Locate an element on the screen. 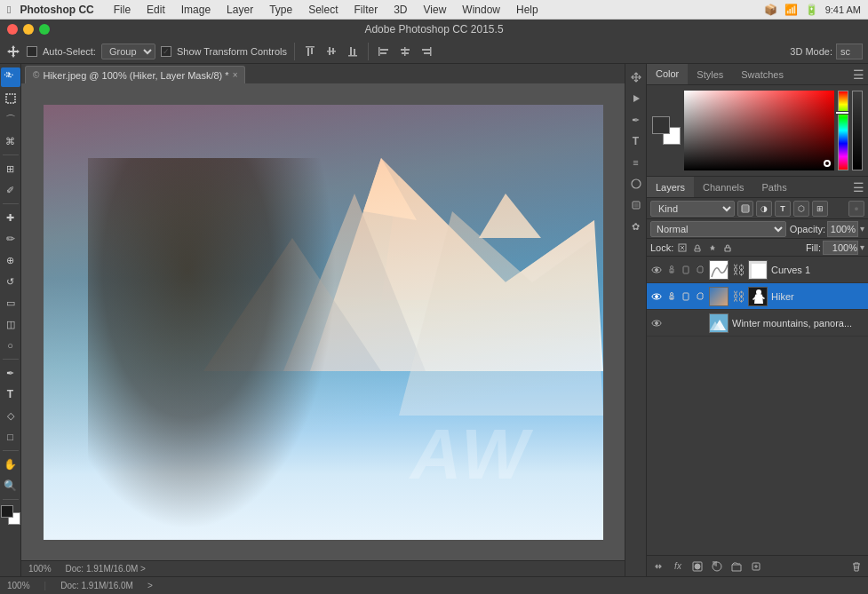 The width and height of the screenshot is (868, 594). menu-help: Help is located at coordinates (528, 10).